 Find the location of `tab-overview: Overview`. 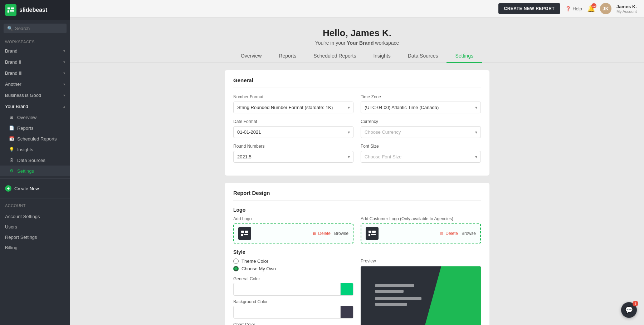

tab-overview: Overview is located at coordinates (251, 56).